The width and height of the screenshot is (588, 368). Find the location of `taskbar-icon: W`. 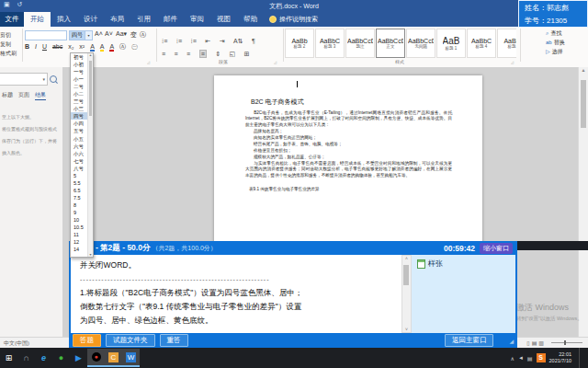

taskbar-icon: W is located at coordinates (130, 358).